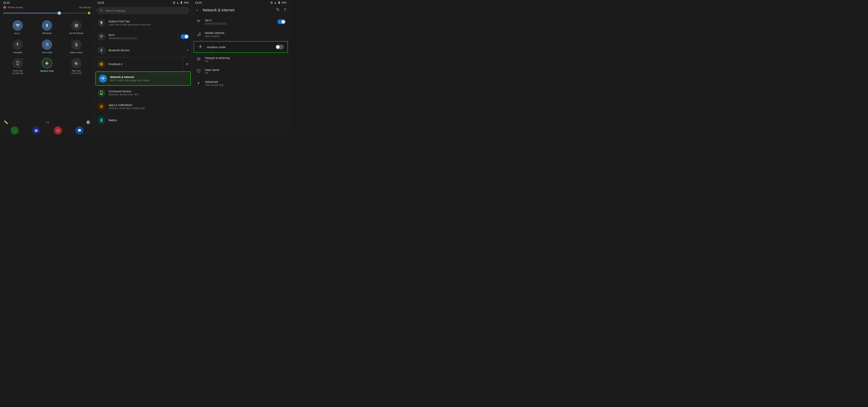 Image resolution: width=868 pixels, height=407 pixels. Describe the element at coordinates (241, 83) in the screenshot. I see `network-item-advanced: ▼ Advanced VPN, Private DNS` at that location.